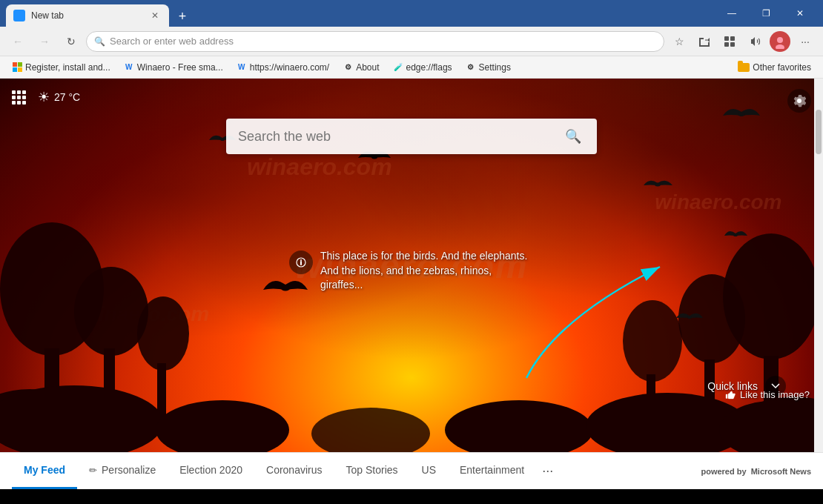 This screenshot has width=823, height=504. I want to click on myfeed-label: My Feed, so click(44, 470).